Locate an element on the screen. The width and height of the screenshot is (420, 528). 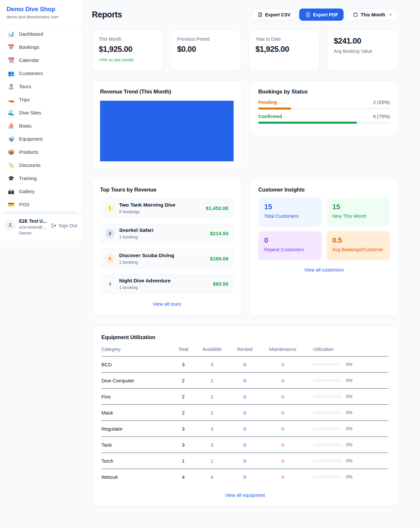
column-header: Maintenance is located at coordinates (283, 349).